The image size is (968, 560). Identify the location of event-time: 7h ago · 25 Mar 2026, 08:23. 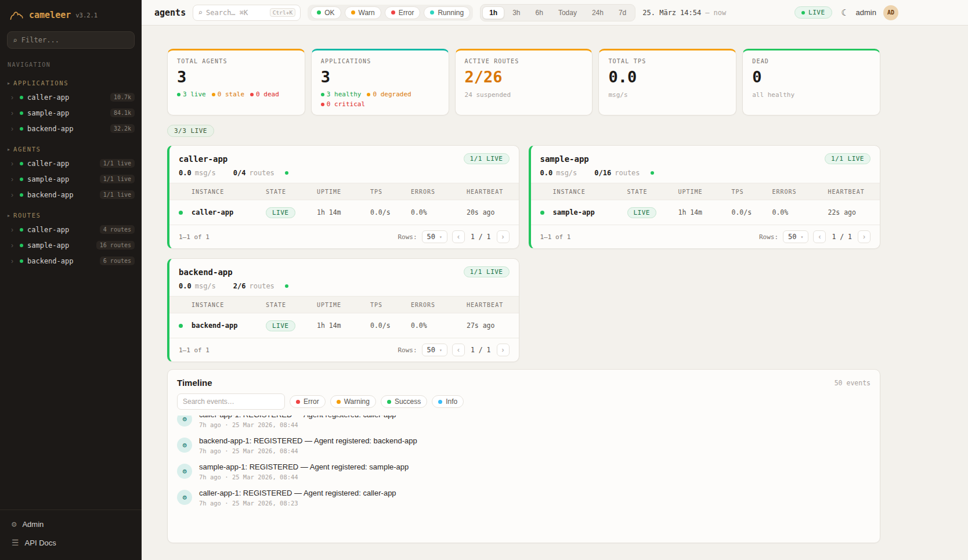
(298, 503).